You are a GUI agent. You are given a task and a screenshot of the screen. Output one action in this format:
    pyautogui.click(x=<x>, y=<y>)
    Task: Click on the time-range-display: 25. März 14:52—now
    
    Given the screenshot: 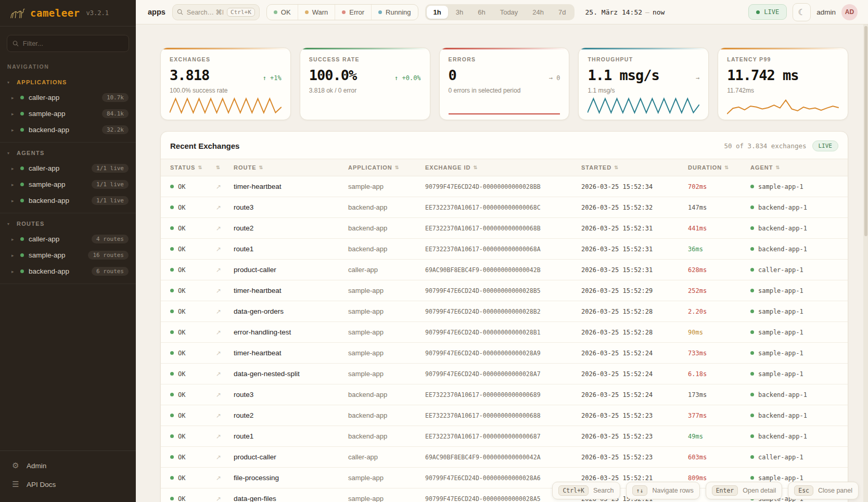 What is the action you would take?
    pyautogui.click(x=627, y=12)
    